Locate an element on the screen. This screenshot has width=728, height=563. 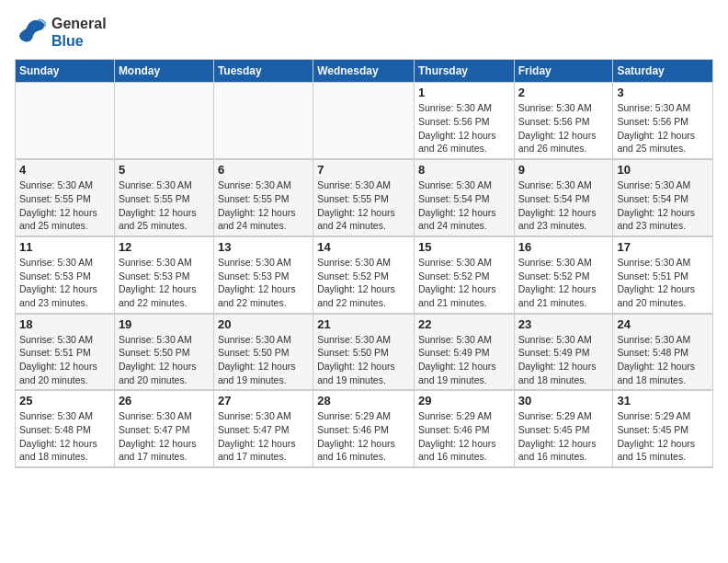
calendar-cell: 16Sunrise: 5:30 AM Sunset: 5:52 PM Dayli… is located at coordinates (563, 275).